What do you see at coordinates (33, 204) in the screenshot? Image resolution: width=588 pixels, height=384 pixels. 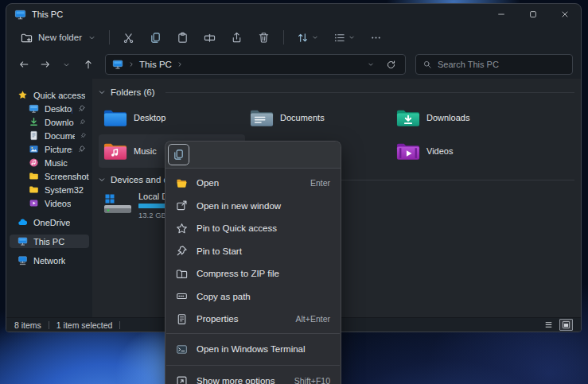 I see `videos-sq-icon` at bounding box center [33, 204].